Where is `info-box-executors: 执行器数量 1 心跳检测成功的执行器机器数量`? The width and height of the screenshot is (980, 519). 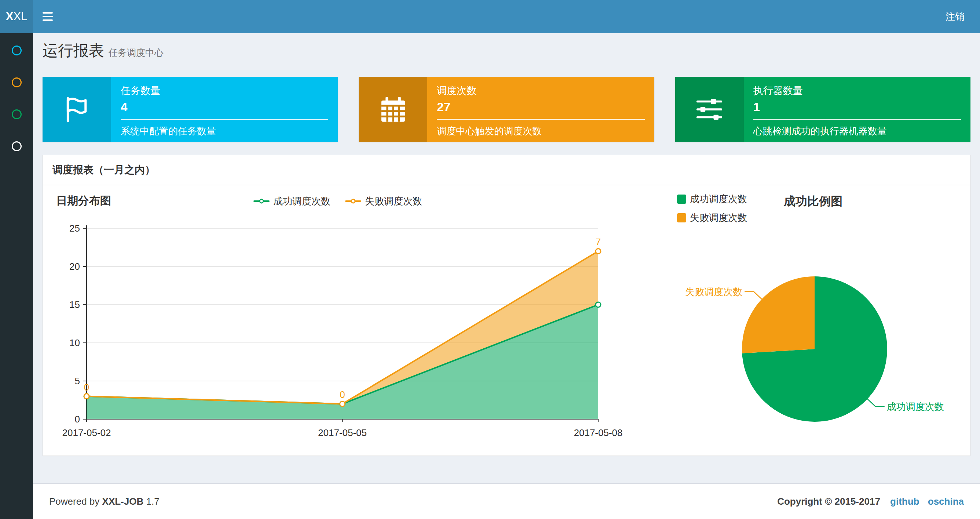
info-box-executors: 执行器数量 1 心跳检测成功的执行器机器数量 is located at coordinates (823, 109).